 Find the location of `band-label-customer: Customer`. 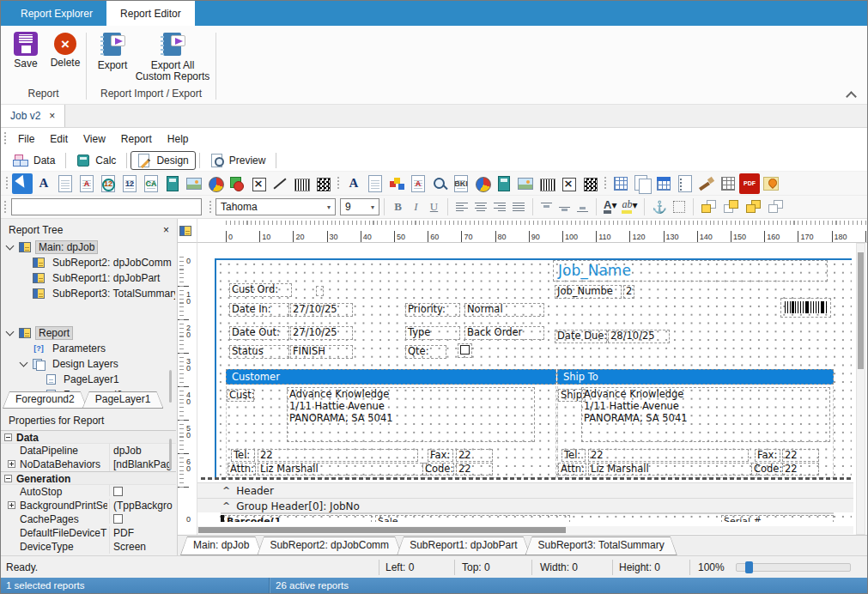

band-label-customer: Customer is located at coordinates (392, 377).